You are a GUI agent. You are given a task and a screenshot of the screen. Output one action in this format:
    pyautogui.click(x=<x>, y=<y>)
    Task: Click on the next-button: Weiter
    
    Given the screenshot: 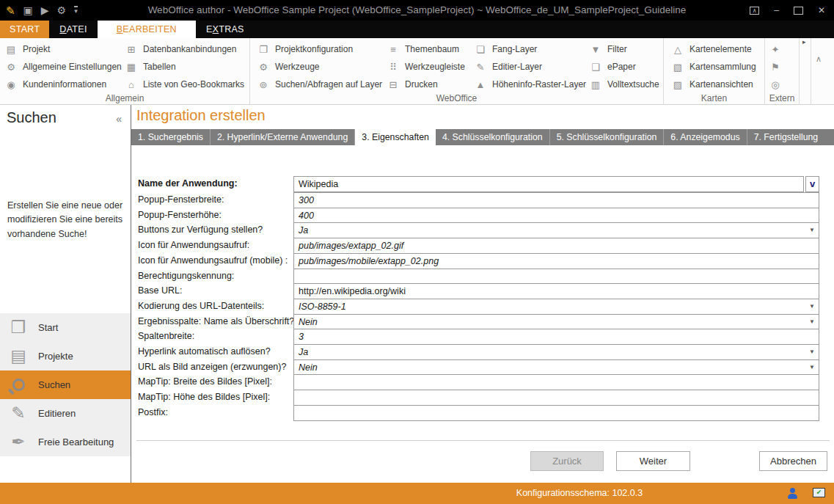 What is the action you would take?
    pyautogui.click(x=653, y=461)
    